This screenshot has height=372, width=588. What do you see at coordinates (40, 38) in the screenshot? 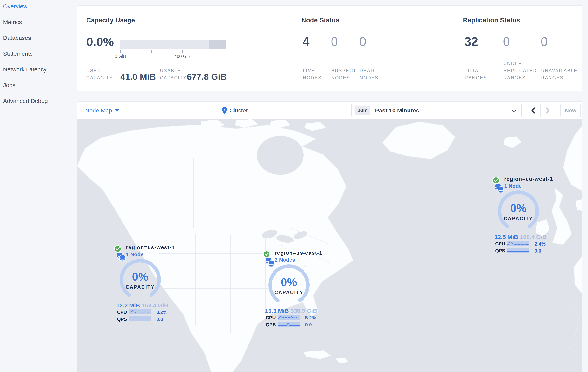
I see `sidebar-item-databases: Databases` at bounding box center [40, 38].